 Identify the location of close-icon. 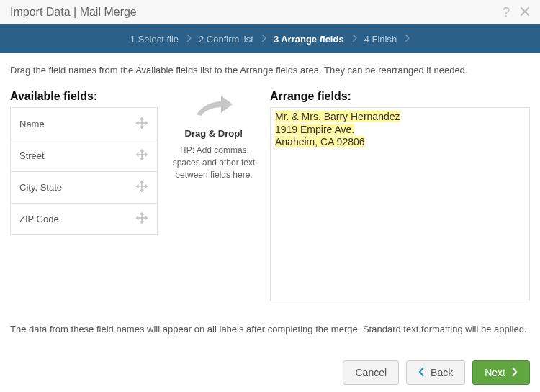
(525, 12).